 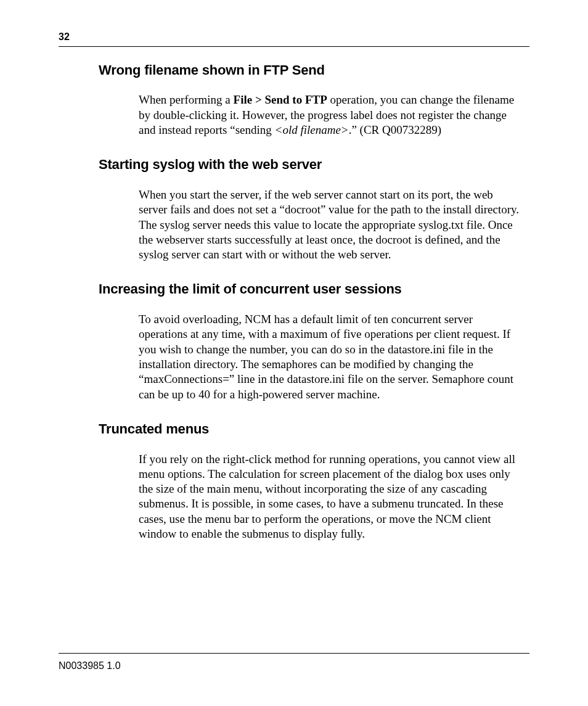 What do you see at coordinates (395, 129) in the screenshot?
I see `text-run: .” (CR Q00732289)` at bounding box center [395, 129].